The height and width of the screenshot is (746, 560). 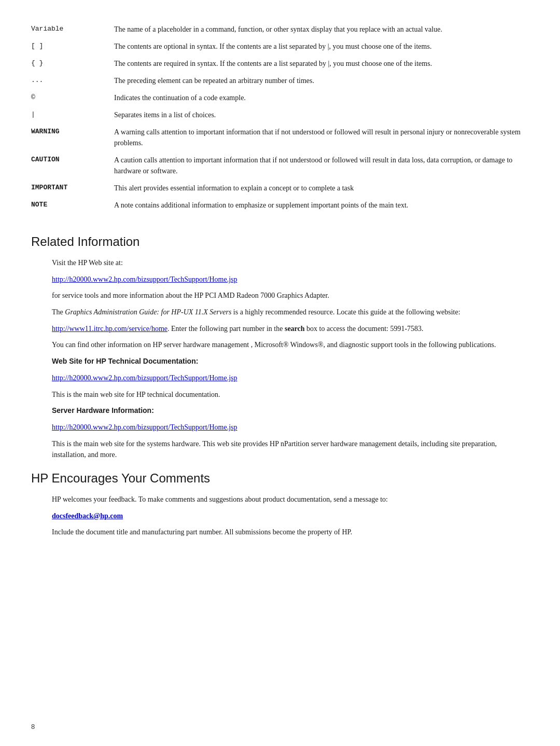 I want to click on hp-bizsupport-link-1: http://h20000.www2.hp.com/bizsupport/Tec…, so click(x=145, y=279).